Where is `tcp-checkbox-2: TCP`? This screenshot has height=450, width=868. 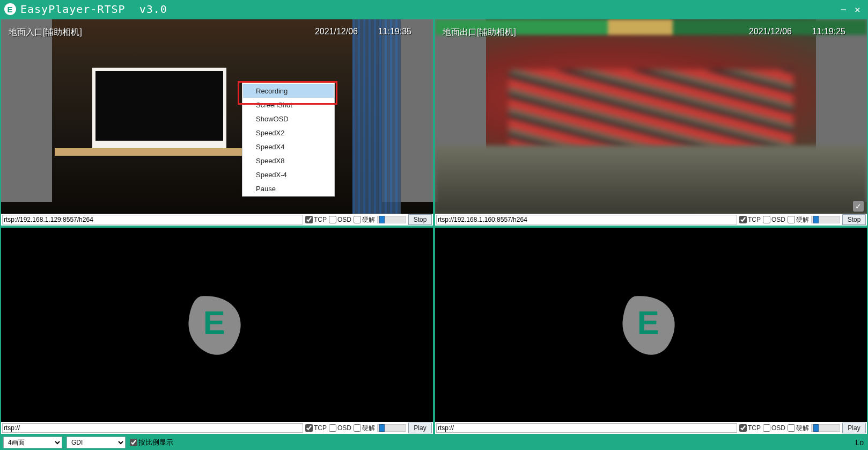
tcp-checkbox-2: TCP is located at coordinates (316, 428).